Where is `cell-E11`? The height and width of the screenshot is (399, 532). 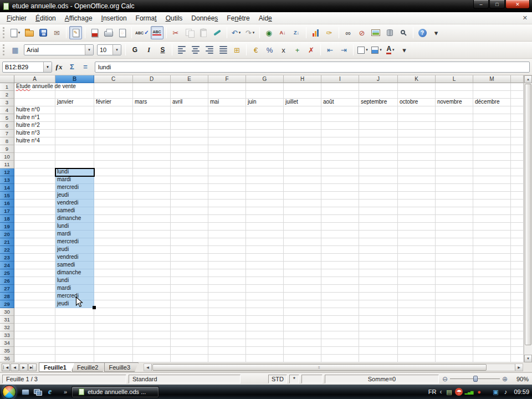 cell-E11 is located at coordinates (190, 165).